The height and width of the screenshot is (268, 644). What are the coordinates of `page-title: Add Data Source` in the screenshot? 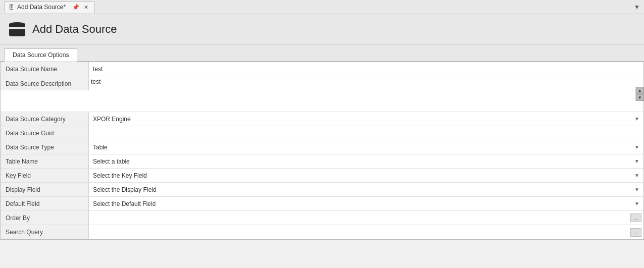 It's located at (75, 29).